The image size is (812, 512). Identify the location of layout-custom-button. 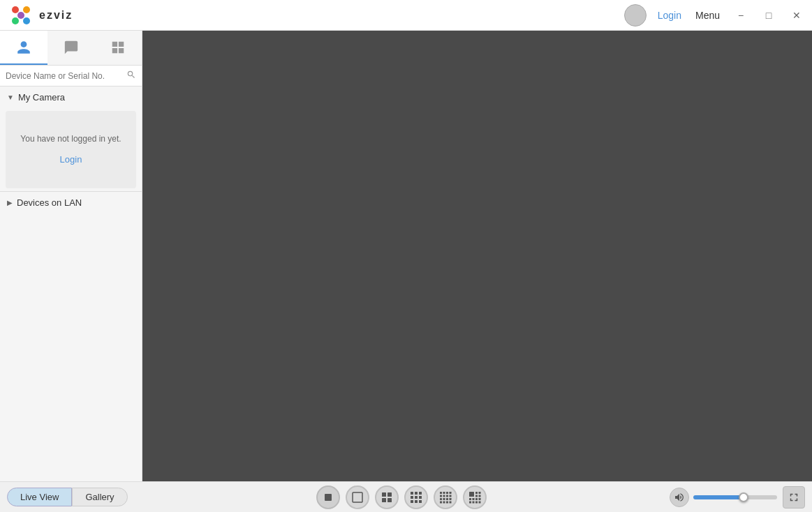
(475, 497).